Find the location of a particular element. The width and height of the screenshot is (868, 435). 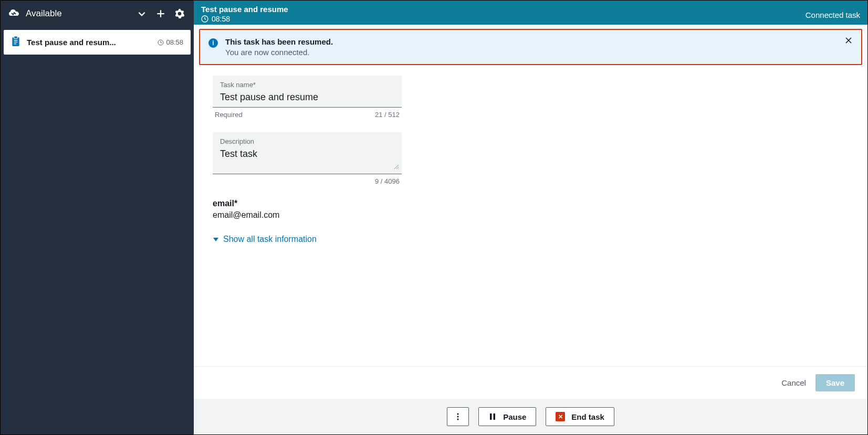

pause-button: Pause is located at coordinates (507, 417).